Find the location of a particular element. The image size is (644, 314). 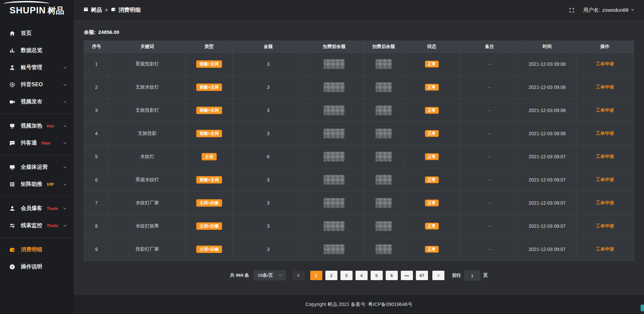

breadcrumb-item: 树品 is located at coordinates (93, 10).